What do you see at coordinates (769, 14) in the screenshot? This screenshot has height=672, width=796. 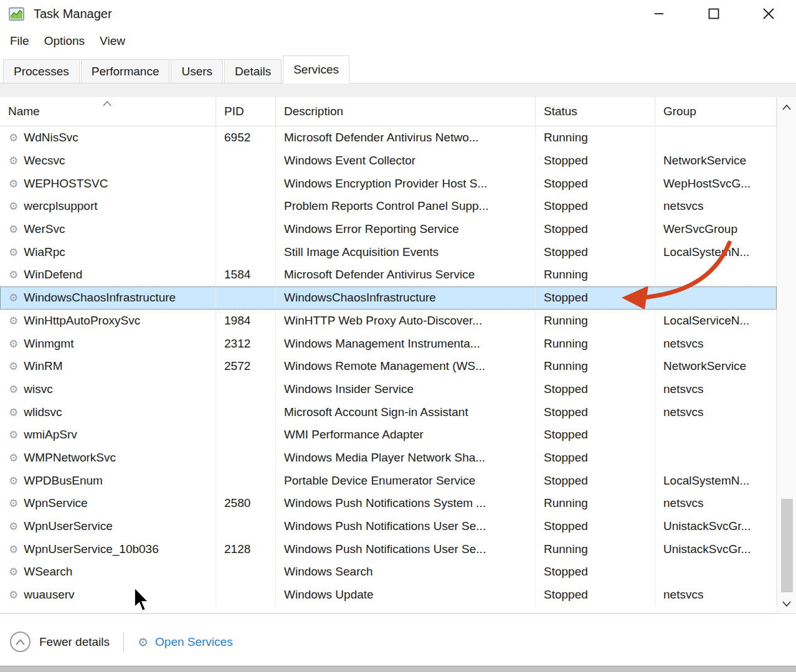 I see `close-button` at bounding box center [769, 14].